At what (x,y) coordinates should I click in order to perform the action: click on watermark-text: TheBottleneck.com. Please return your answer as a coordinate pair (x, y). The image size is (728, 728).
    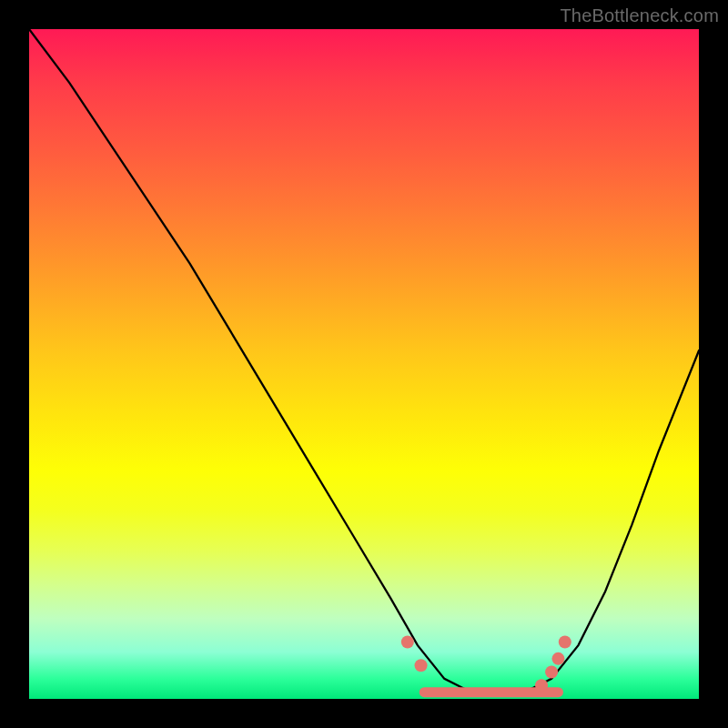
    Looking at the image, I should click on (639, 16).